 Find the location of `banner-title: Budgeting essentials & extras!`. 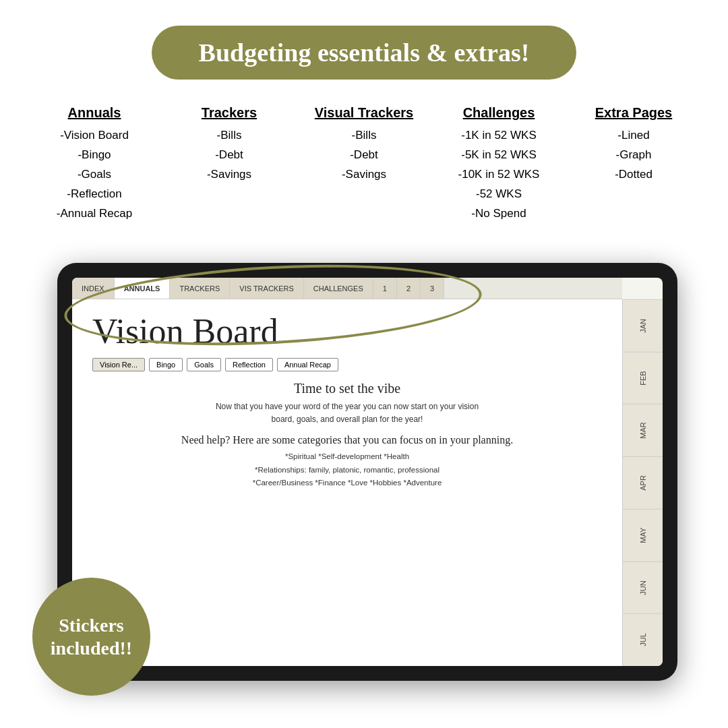

banner-title: Budgeting essentials & extras! is located at coordinates (364, 53).